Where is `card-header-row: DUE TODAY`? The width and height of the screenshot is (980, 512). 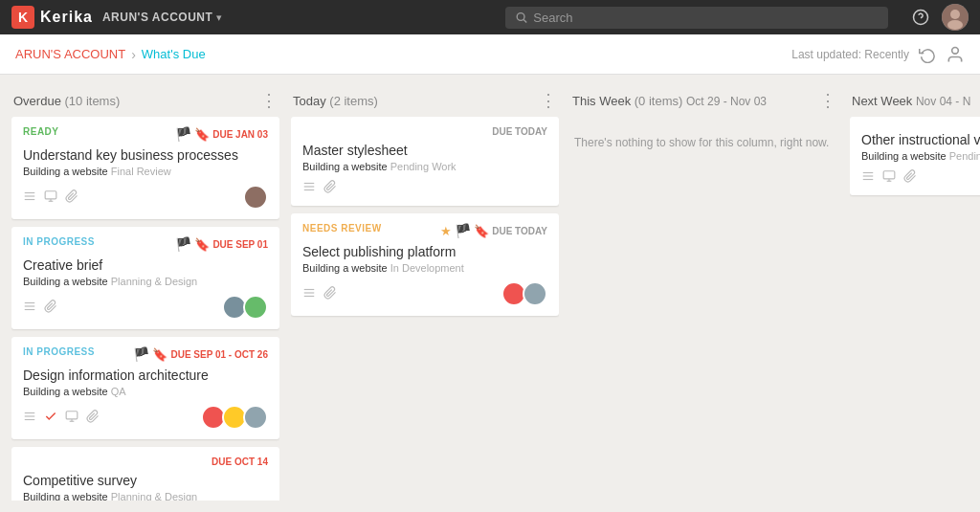
card-header-row: DUE TODAY is located at coordinates (425, 132).